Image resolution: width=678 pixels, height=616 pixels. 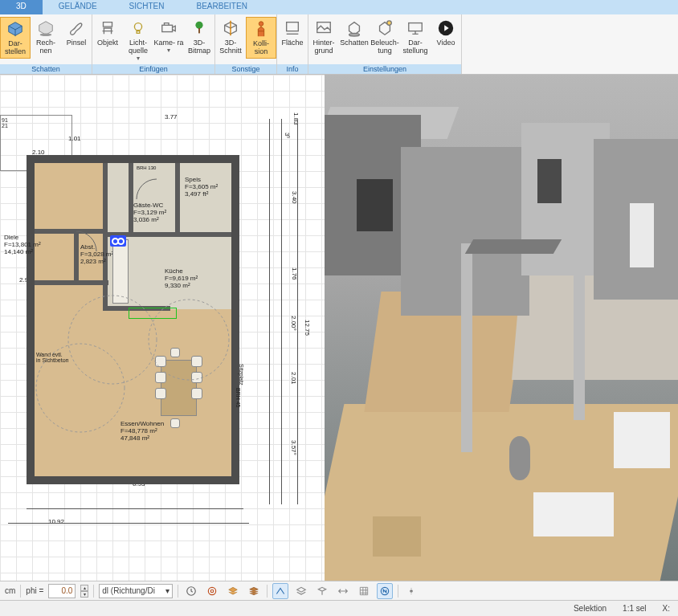 I want to click on flaeche-button: Fläche, so click(x=292, y=33).